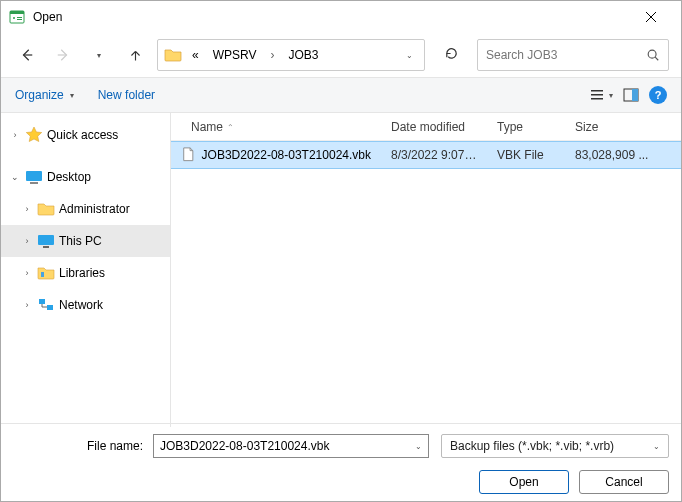 This screenshot has width=682, height=502. I want to click on crumb-wpsrv: WPSRV, so click(235, 55).